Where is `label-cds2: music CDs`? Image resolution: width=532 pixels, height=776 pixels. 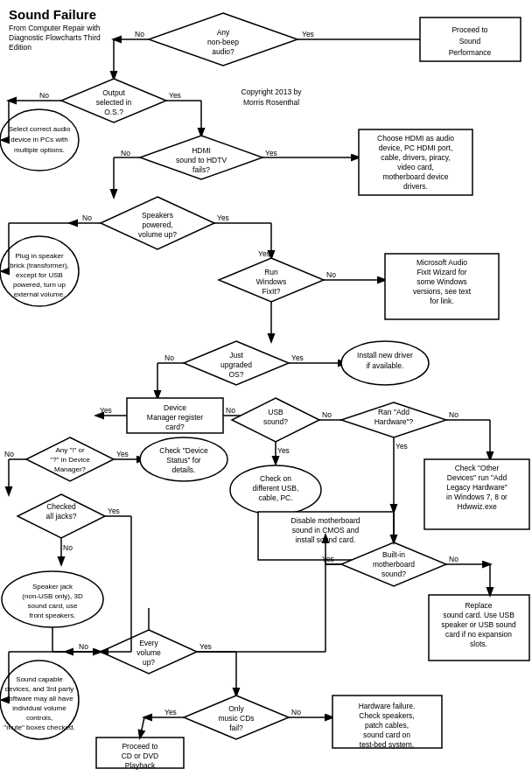 label-cds2: music CDs is located at coordinates (236, 718).